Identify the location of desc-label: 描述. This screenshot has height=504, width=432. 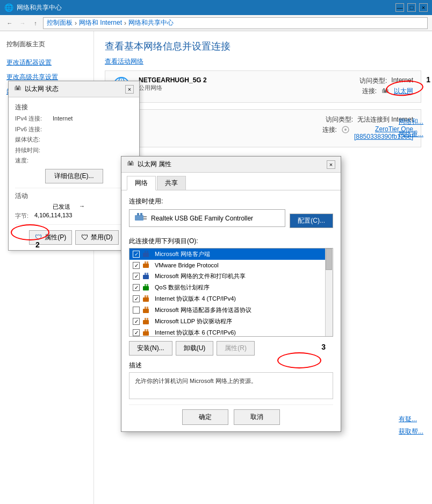
(231, 366).